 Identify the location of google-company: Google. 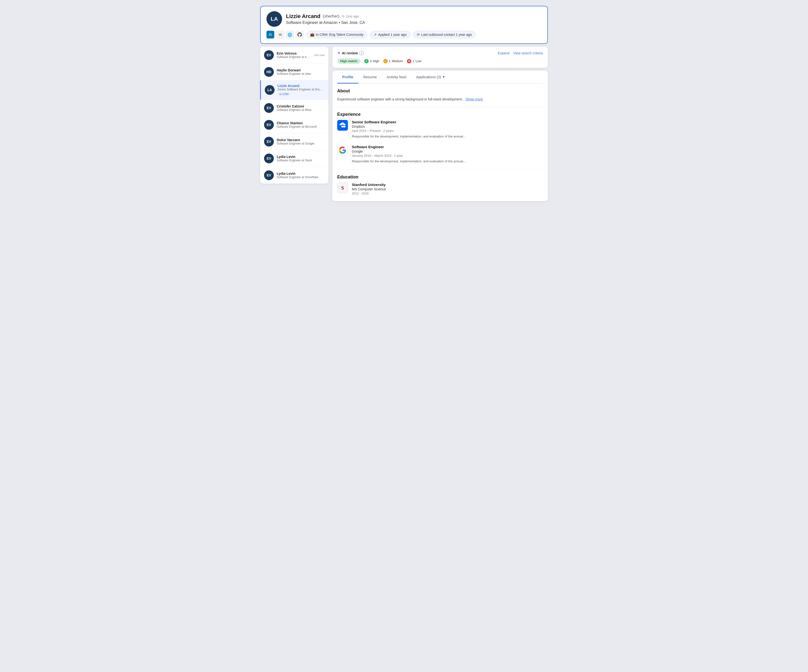
(409, 152).